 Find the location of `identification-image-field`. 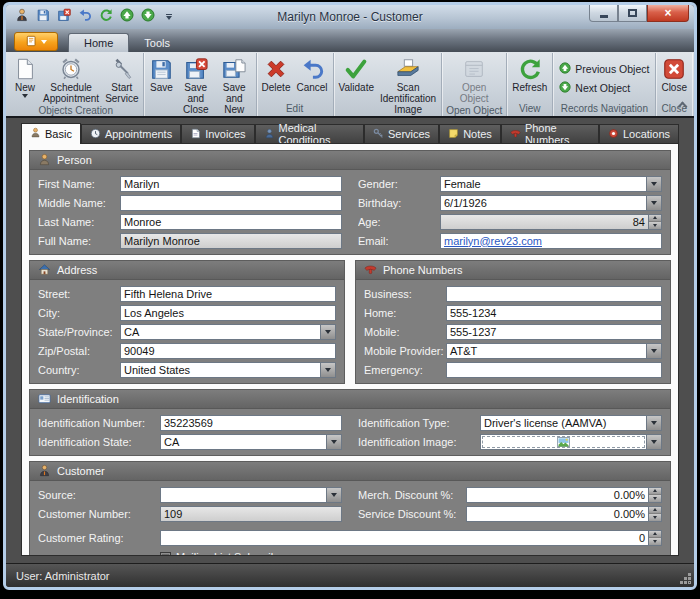

identification-image-field is located at coordinates (571, 442).